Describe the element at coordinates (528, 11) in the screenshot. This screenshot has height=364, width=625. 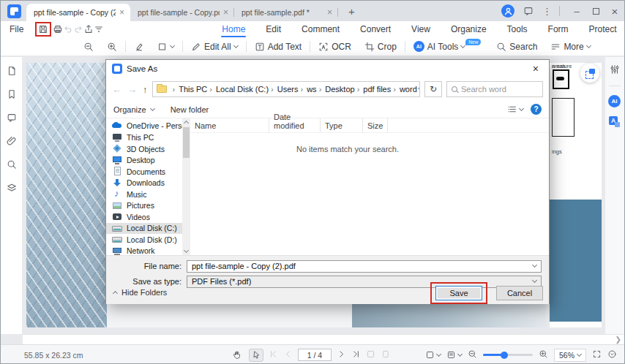
I see `feedback-icon` at that location.